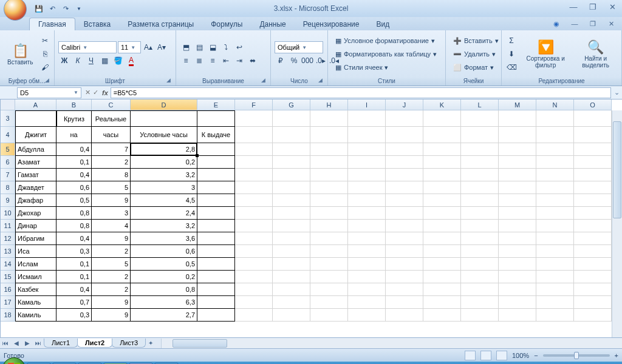 The image size is (622, 364). Describe the element at coordinates (617, 224) in the screenshot. I see `vertical-scrollbar` at that location.